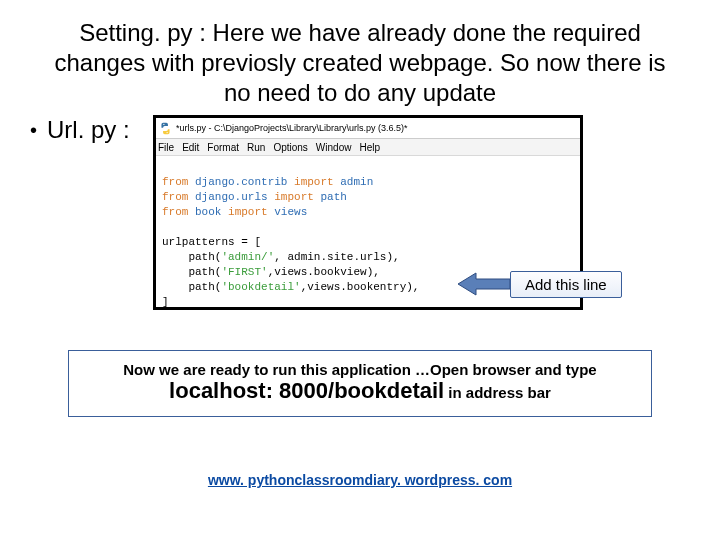 The width and height of the screenshot is (720, 540). Describe the element at coordinates (256, 148) in the screenshot. I see `menu-run: Run` at that location.